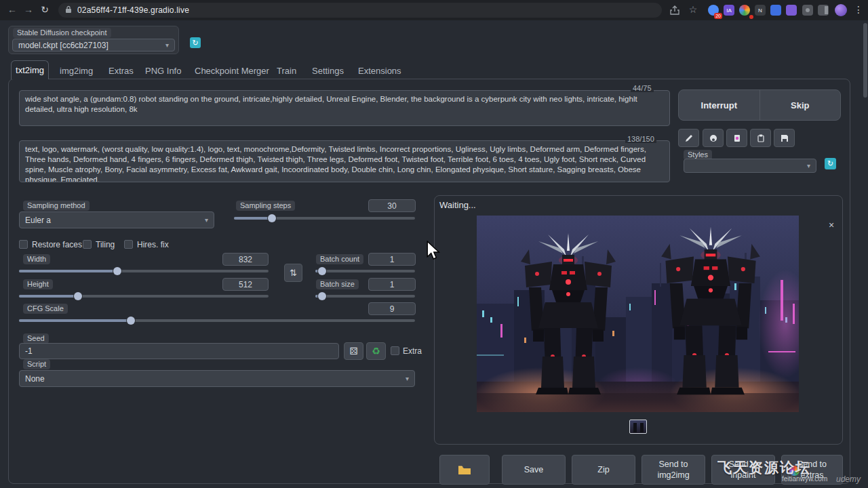 The width and height of the screenshot is (868, 488). I want to click on random-seed-button: ⚄, so click(354, 351).